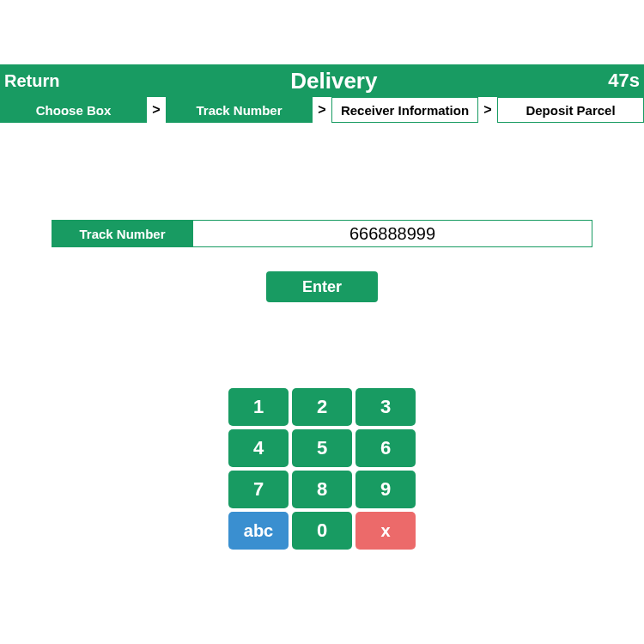 The image size is (644, 644). What do you see at coordinates (322, 531) in the screenshot?
I see `key-0: 0` at bounding box center [322, 531].